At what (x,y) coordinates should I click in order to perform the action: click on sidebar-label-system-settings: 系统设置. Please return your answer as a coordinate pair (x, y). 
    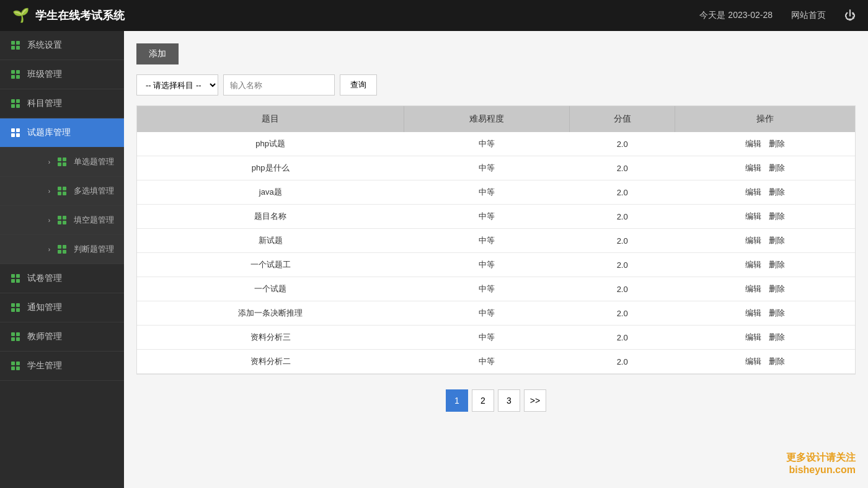
    Looking at the image, I should click on (45, 45).